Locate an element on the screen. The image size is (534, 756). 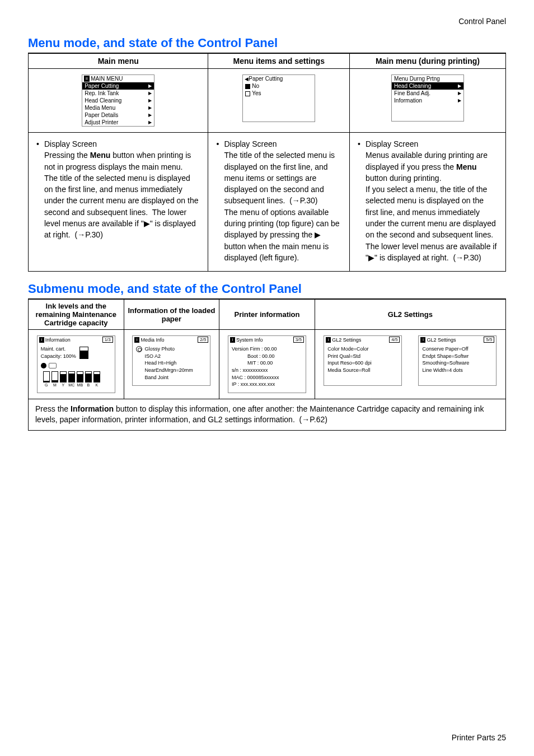
item-media-menu: Media Menu is located at coordinates (100, 108).